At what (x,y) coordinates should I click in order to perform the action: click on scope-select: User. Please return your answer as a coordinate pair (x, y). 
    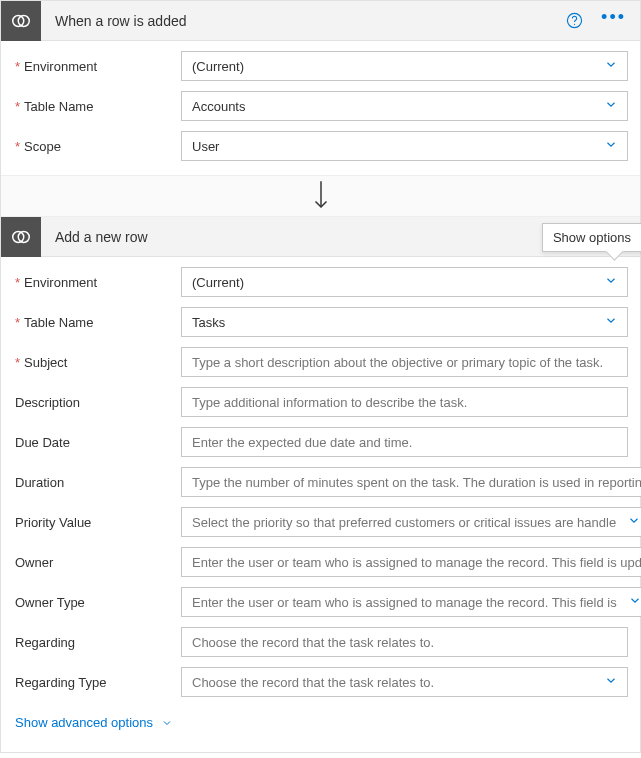
    Looking at the image, I should click on (404, 146).